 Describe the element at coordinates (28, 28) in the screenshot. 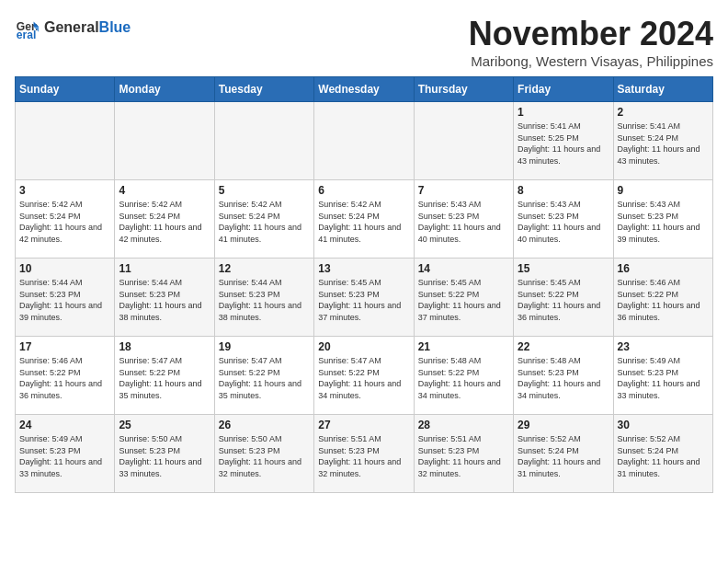

I see `logo-icon: Gen eral` at that location.